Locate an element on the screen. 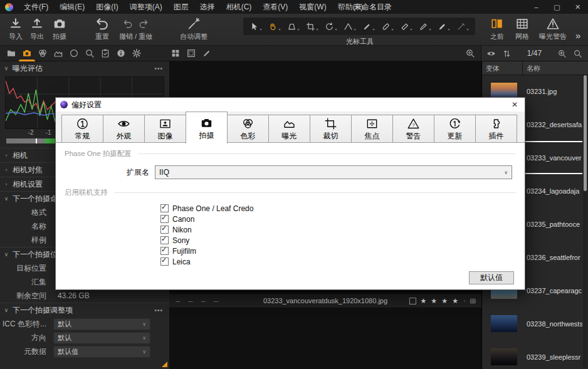 The image size is (588, 369). menu-item-1: 编辑(E) is located at coordinates (72, 7).